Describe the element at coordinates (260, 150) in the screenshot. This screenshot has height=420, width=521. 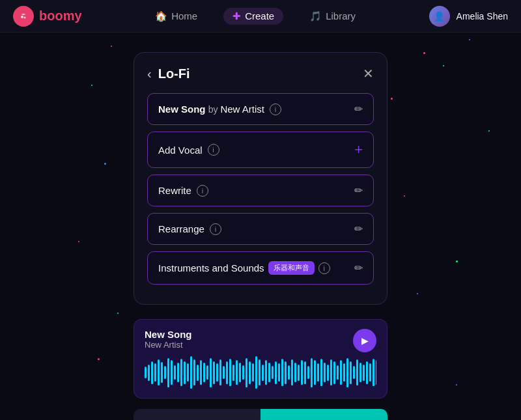
I see `option-add-vocal: Add Vocal i +` at that location.